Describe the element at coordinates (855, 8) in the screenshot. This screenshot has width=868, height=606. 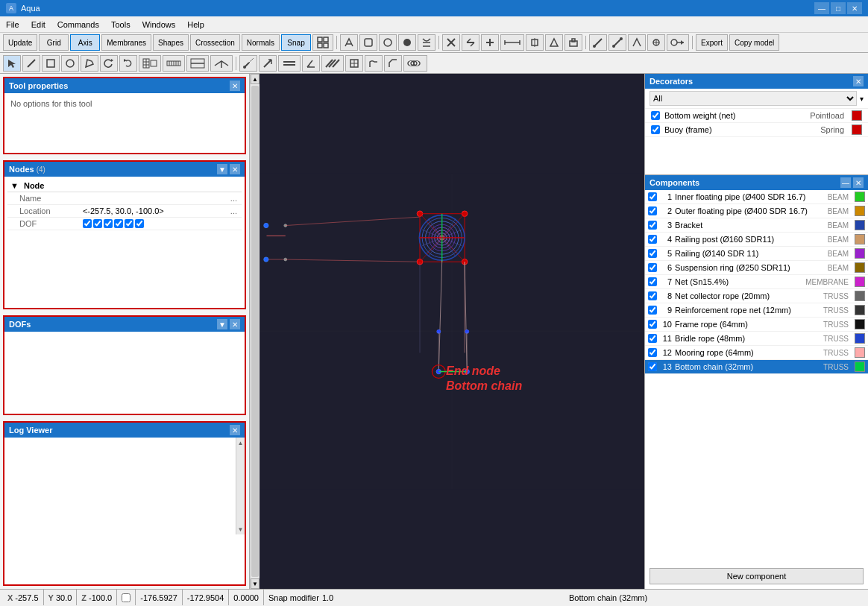
I see `close-button: ✕` at that location.